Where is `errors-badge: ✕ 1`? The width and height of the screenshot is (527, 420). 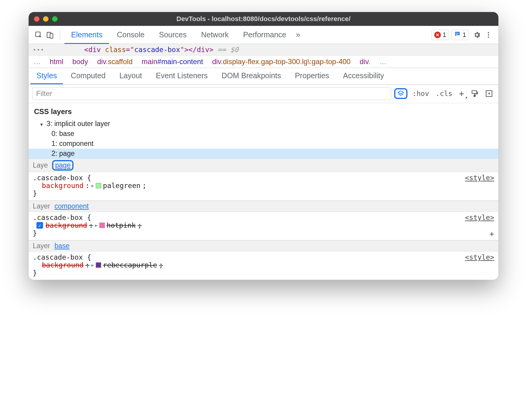
errors-badge: ✕ 1 is located at coordinates (440, 35).